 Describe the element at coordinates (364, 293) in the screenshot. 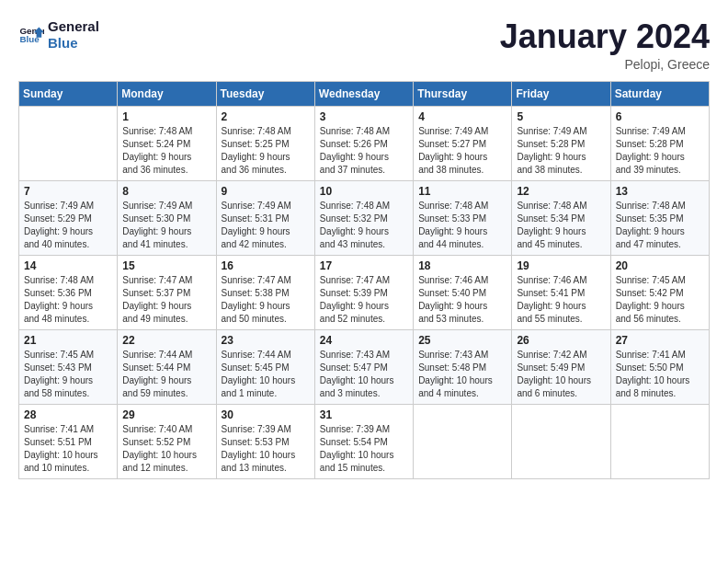

I see `calendar-week-row: 14Sunrise: 7:48 AM Sunset: 5:36 PM Dayli…` at that location.